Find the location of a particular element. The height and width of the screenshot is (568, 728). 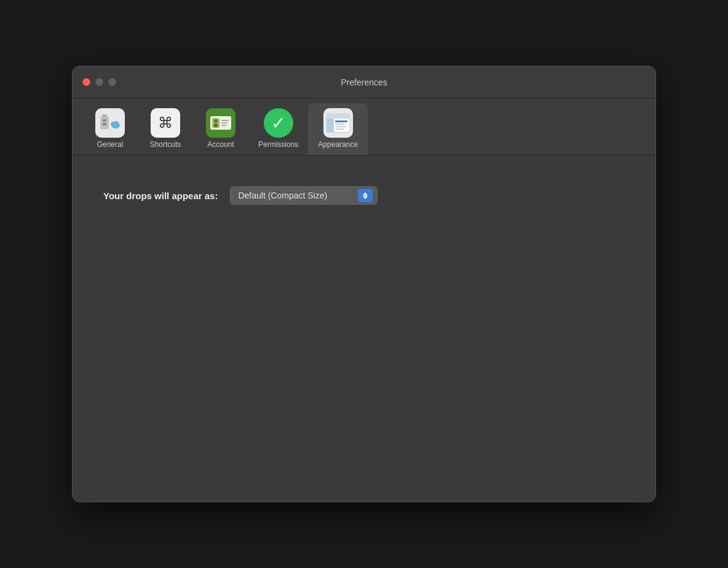

tab-permissions: ✓ Permissions is located at coordinates (278, 129).